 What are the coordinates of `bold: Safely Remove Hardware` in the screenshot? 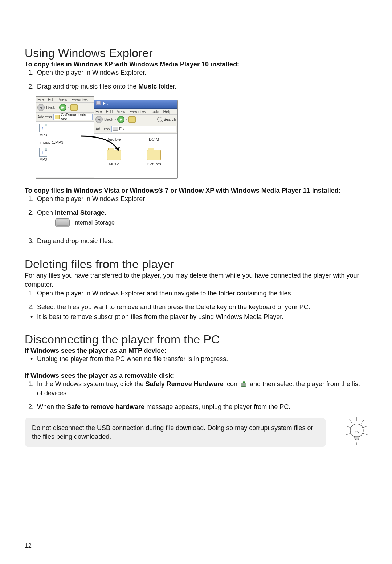 It's located at (184, 384).